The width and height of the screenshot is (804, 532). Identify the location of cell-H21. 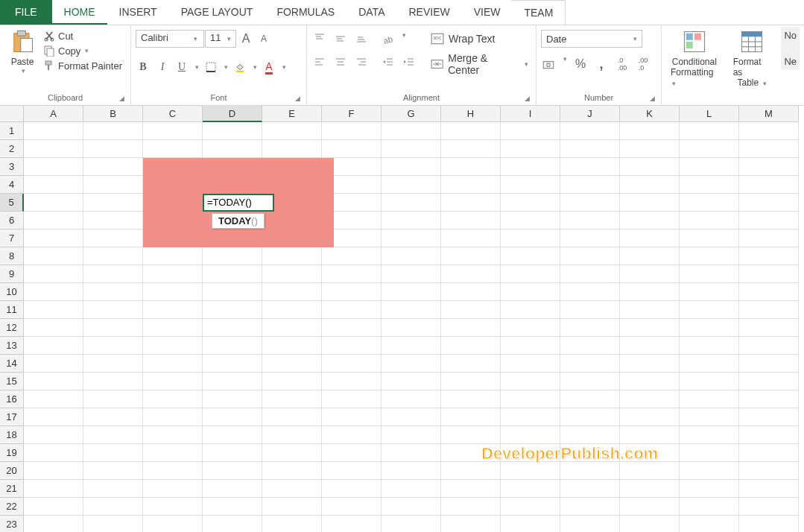
(471, 489).